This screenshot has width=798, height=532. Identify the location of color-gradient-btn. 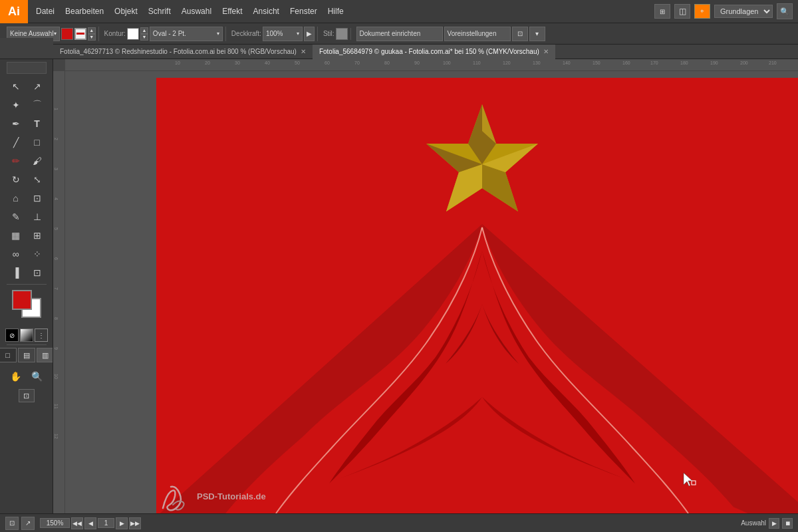
(27, 335).